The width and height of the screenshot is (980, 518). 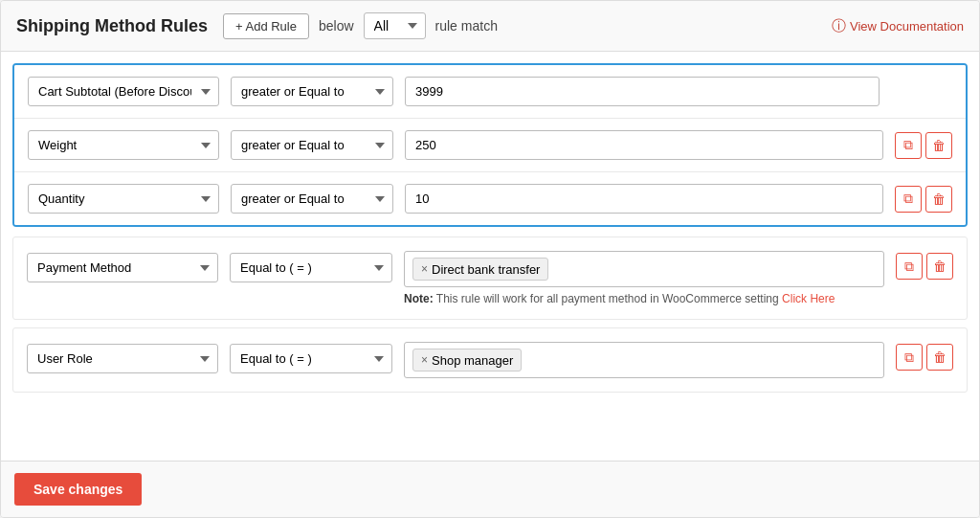 What do you see at coordinates (467, 26) in the screenshot?
I see `rule-match-label: rule match` at bounding box center [467, 26].